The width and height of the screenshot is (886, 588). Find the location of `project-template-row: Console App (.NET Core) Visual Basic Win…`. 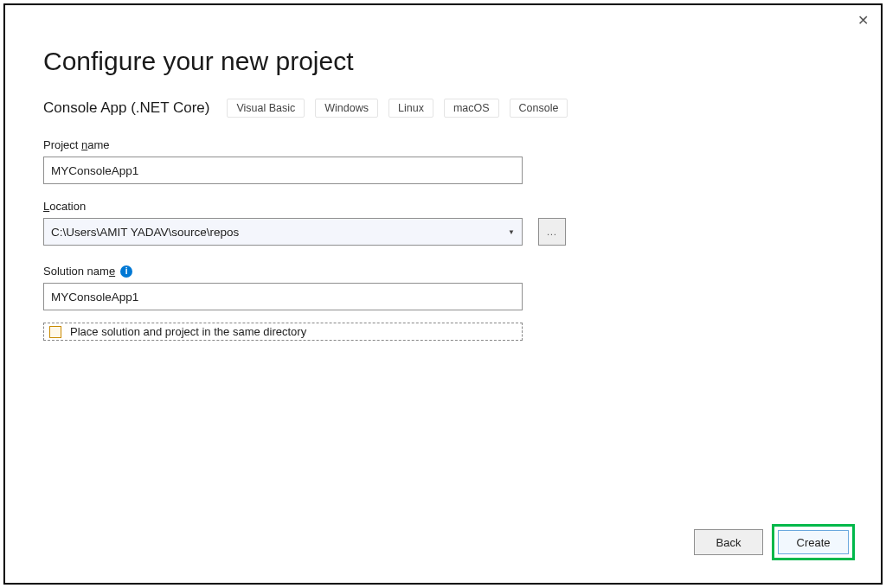

project-template-row: Console App (.NET Core) Visual Basic Win… is located at coordinates (443, 108).